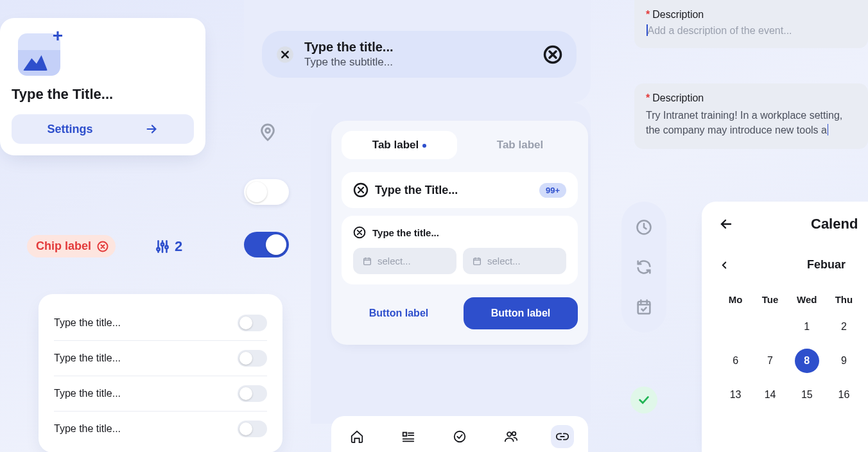 This screenshot has height=452, width=868. What do you see at coordinates (785, 327) in the screenshot?
I see `calendar-panel: Calend Febuar MoTueWedThu 12678913141516` at bounding box center [785, 327].